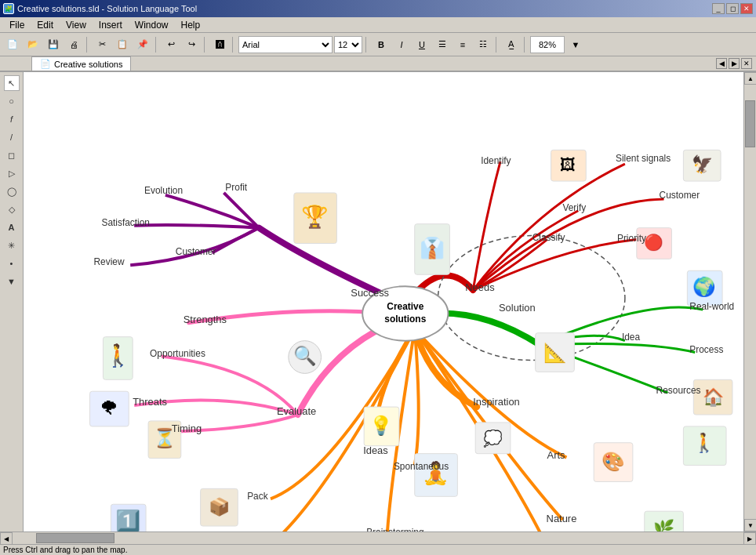  I want to click on tool-more: ▼, so click(12, 281).